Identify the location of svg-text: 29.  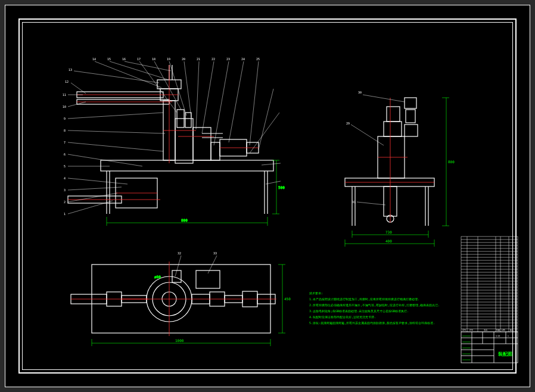
(348, 123).